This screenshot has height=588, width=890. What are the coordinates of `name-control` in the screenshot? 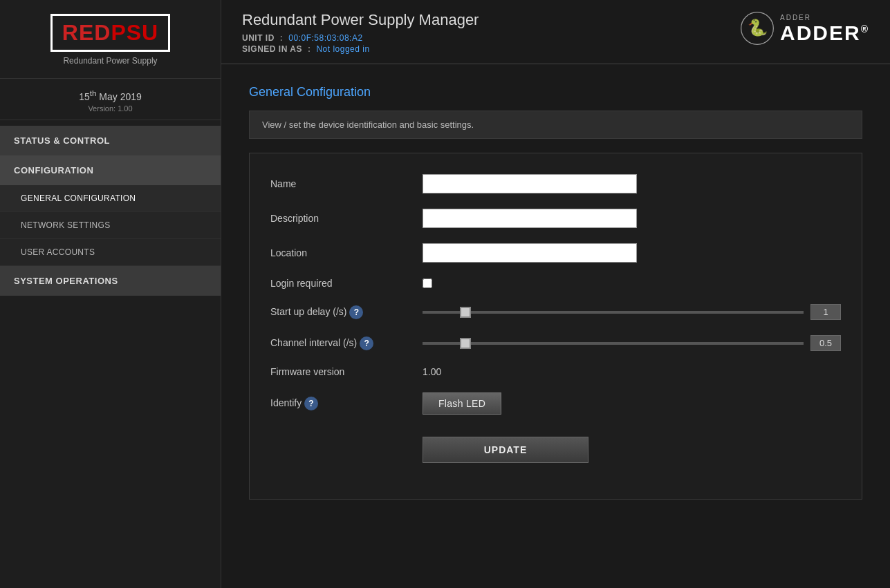 It's located at (632, 184).